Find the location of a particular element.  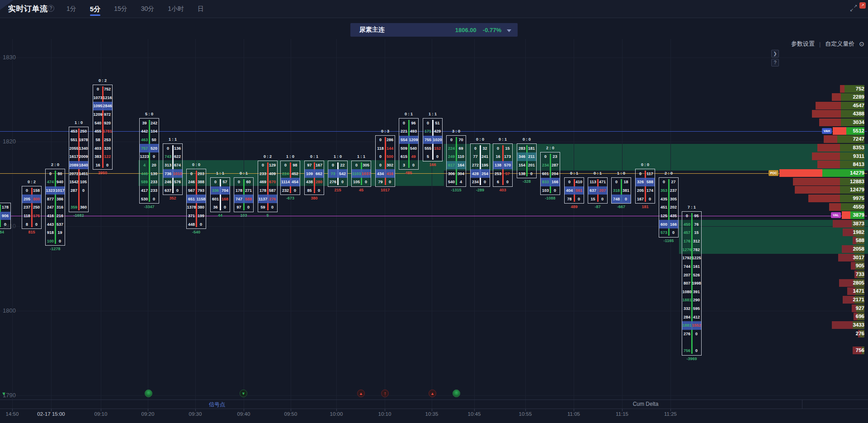

profile-volume-value: 733 is located at coordinates (860, 274).